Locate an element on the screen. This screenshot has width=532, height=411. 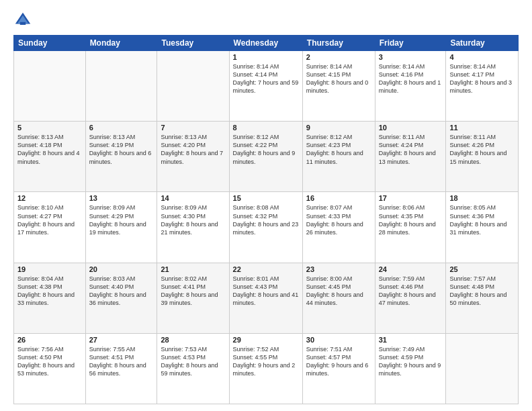
day-info: Sunrise: 8:11 AMSunset: 4:26 PMDaylight:… is located at coordinates (482, 149).